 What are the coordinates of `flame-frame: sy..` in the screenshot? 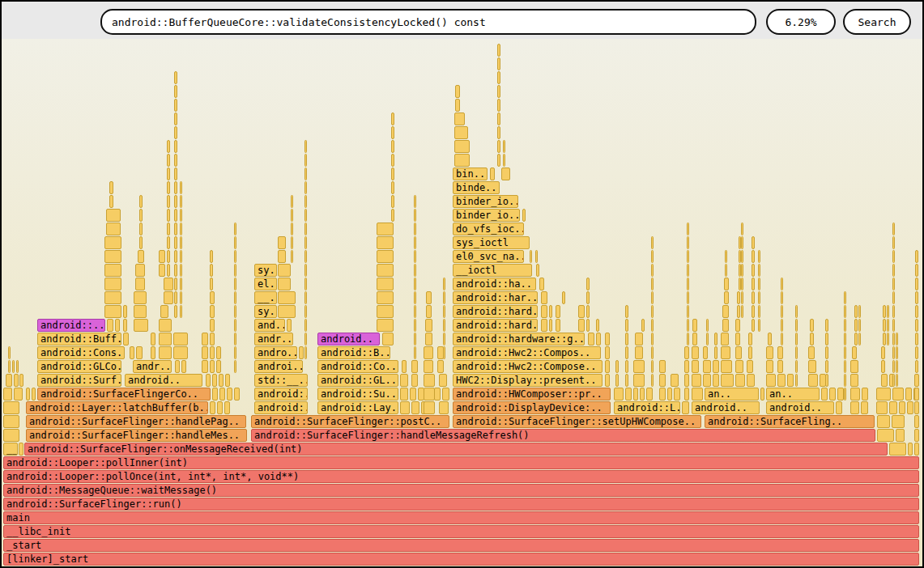 It's located at (266, 270).